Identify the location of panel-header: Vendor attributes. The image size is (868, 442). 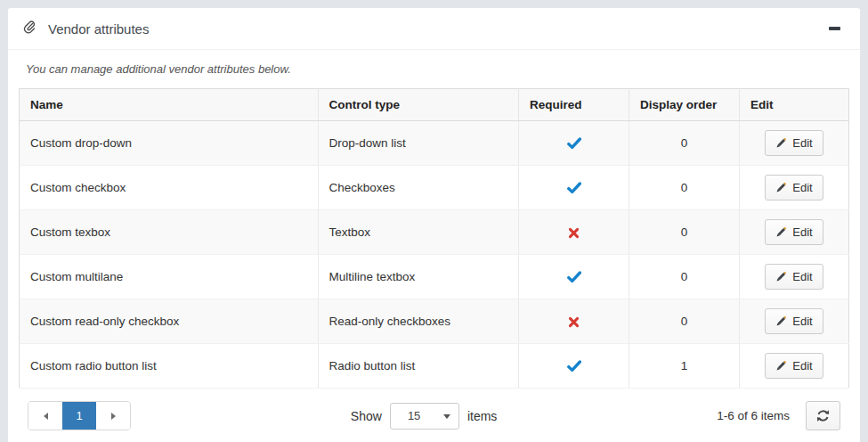
(434, 29).